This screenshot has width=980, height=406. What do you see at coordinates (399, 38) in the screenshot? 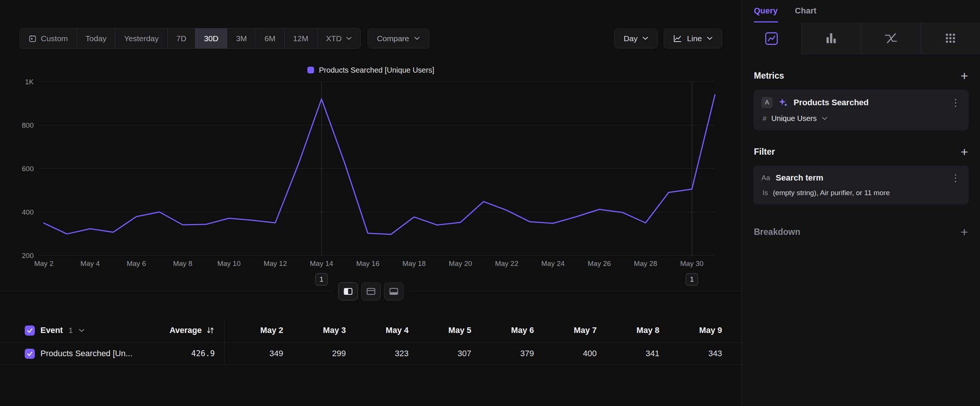
I see `compare-button: Compare` at bounding box center [399, 38].